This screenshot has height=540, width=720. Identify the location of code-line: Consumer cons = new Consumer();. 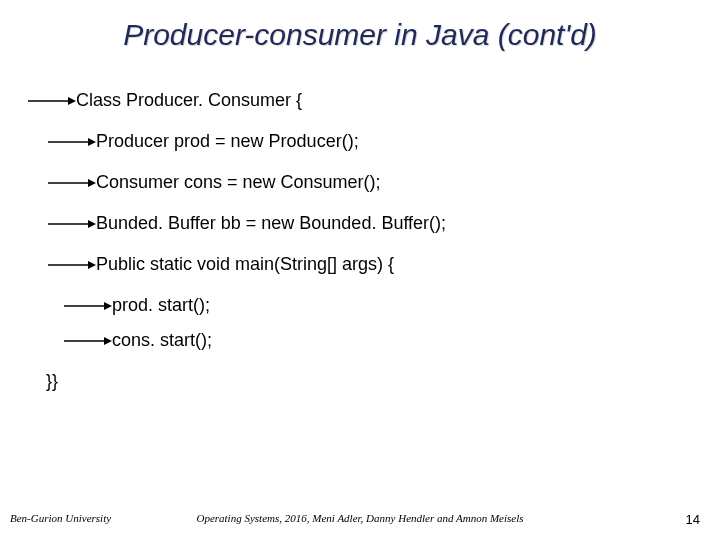
(384, 182).